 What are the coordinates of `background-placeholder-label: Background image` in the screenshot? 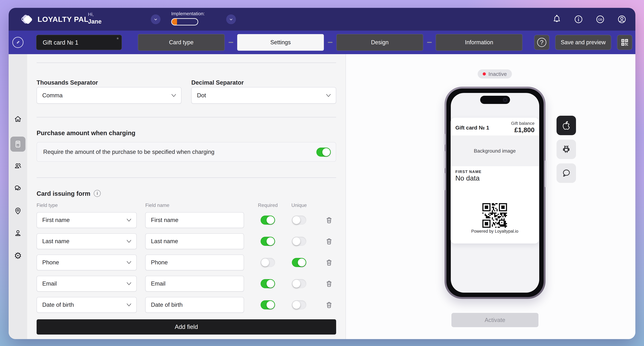 It's located at (495, 151).